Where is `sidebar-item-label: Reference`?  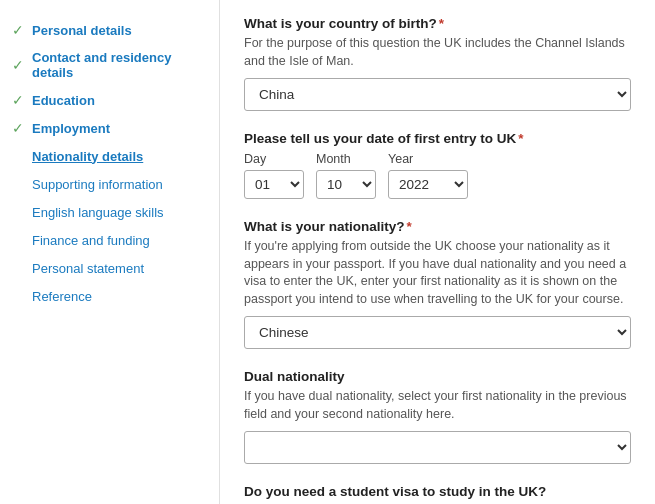
sidebar-item-label: Reference is located at coordinates (62, 296).